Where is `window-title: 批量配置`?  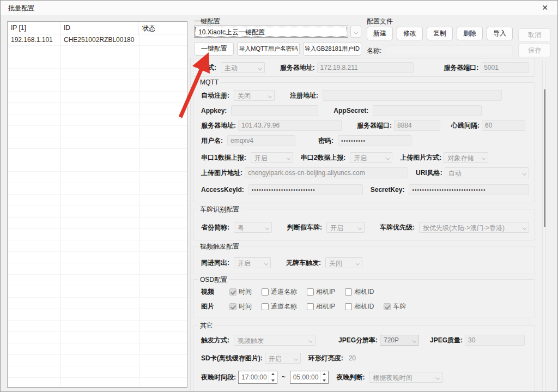
window-title: 批量配置 is located at coordinates (21, 9).